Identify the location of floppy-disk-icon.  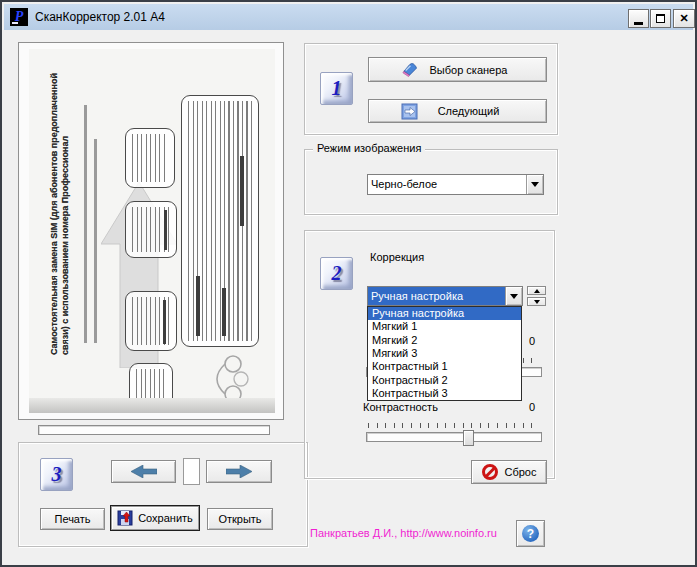
(125, 518).